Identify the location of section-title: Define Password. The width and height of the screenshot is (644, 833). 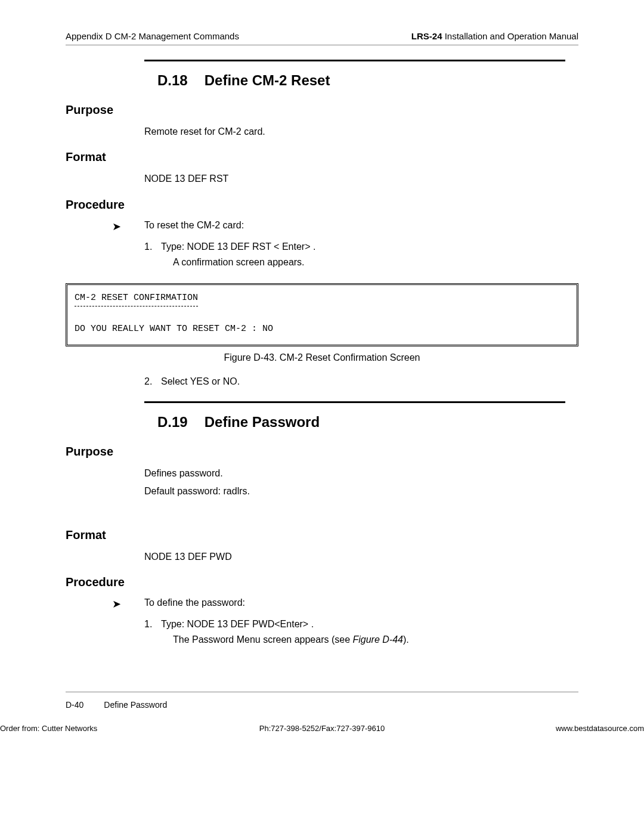
(262, 422).